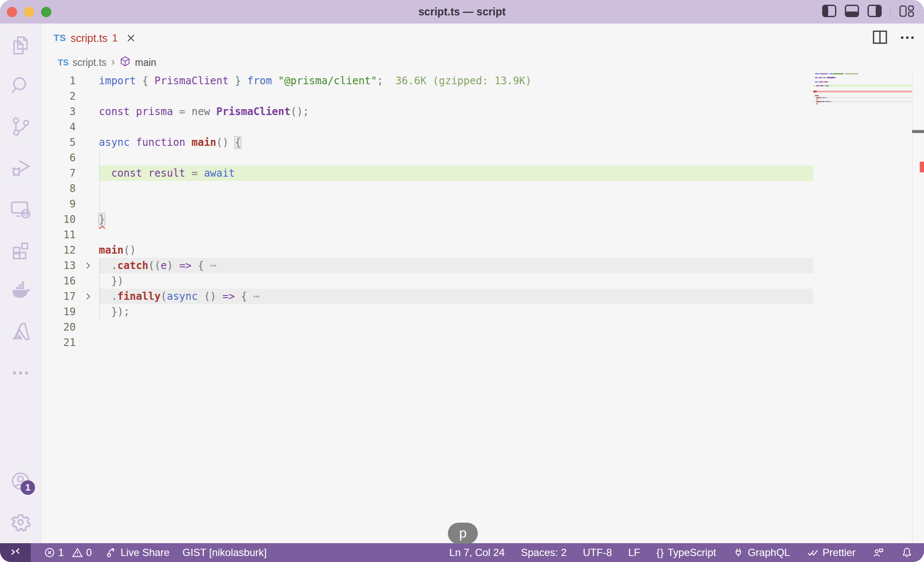 This screenshot has height=562, width=924. I want to click on line-number: 16, so click(59, 281).